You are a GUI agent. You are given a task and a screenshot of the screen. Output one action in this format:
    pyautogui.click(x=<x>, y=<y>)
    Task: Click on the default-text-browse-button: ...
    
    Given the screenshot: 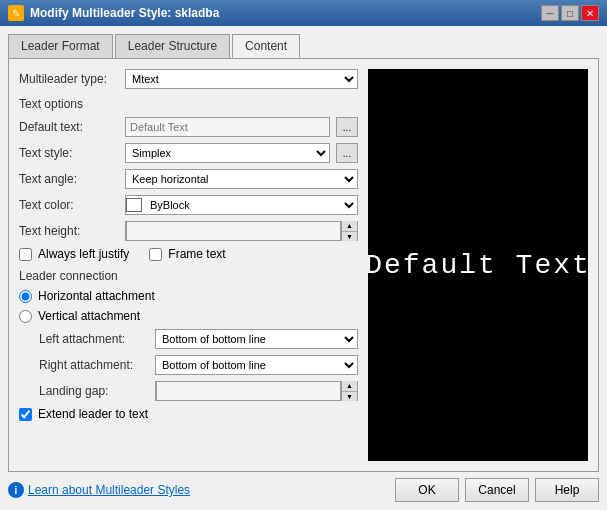 What is the action you would take?
    pyautogui.click(x=347, y=127)
    